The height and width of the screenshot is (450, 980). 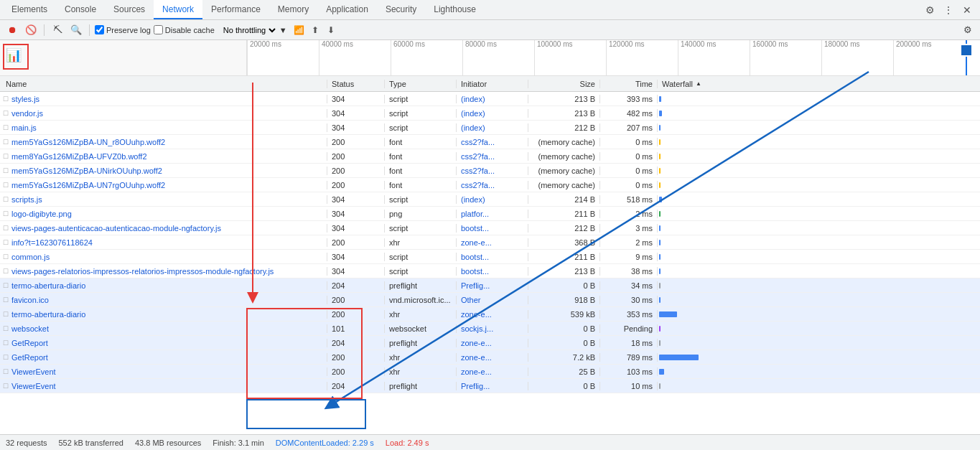 I want to click on close-icon: ✕, so click(x=967, y=10).